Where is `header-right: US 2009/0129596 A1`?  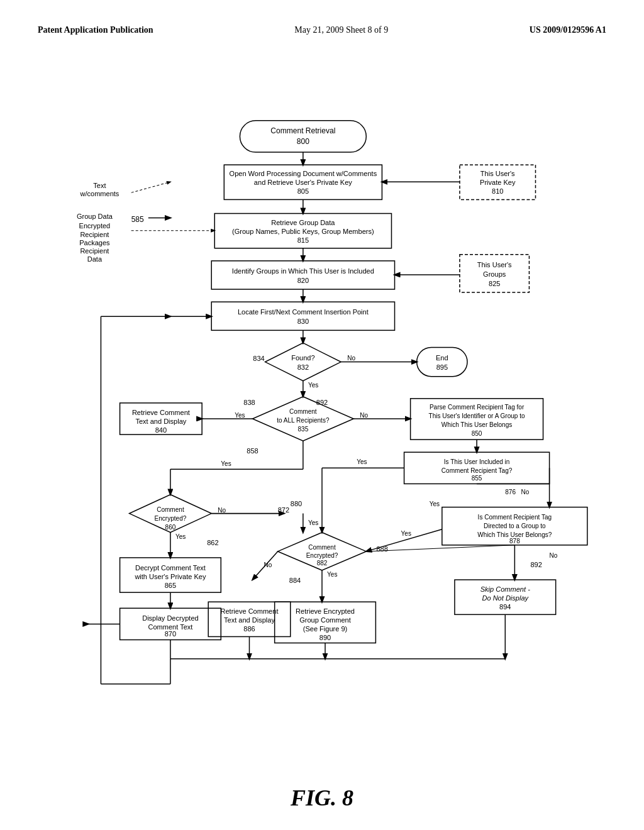 header-right: US 2009/0129596 A1 is located at coordinates (568, 30).